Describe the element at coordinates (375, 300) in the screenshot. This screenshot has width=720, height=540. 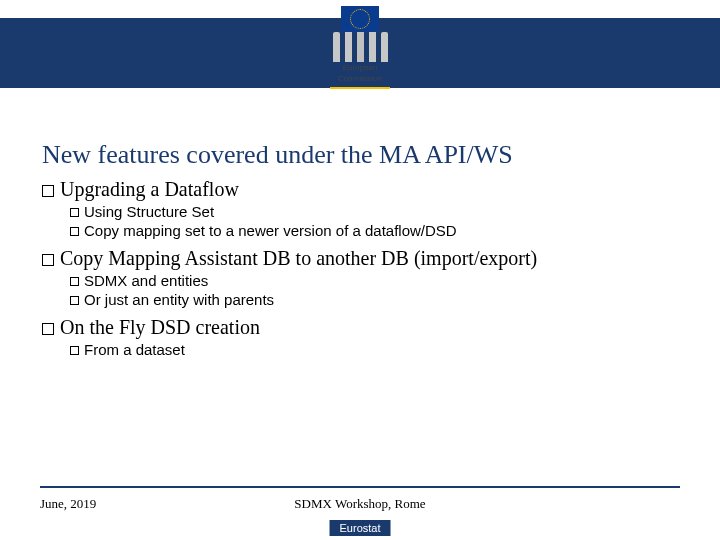
I see `bullet-lvl2: Or just an entity with parents` at that location.